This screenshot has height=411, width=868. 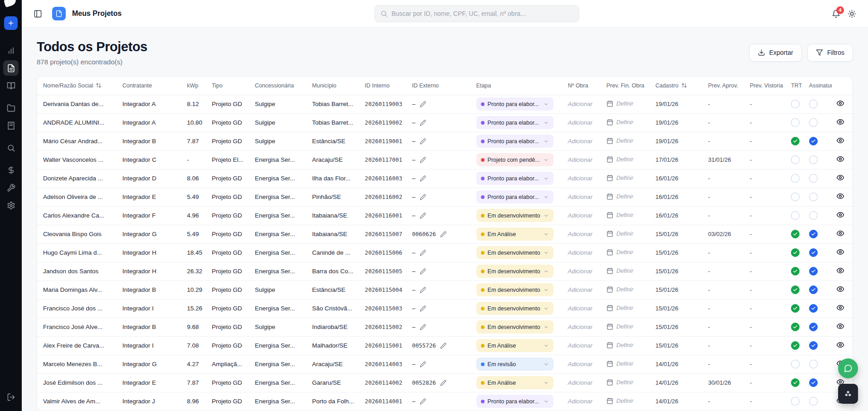 I want to click on sidebar-item-projects, so click(x=11, y=68).